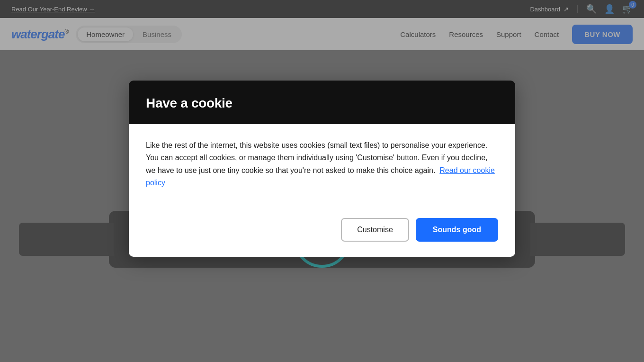  Describe the element at coordinates (322, 103) in the screenshot. I see `cookie-title: Have a cookie` at that location.